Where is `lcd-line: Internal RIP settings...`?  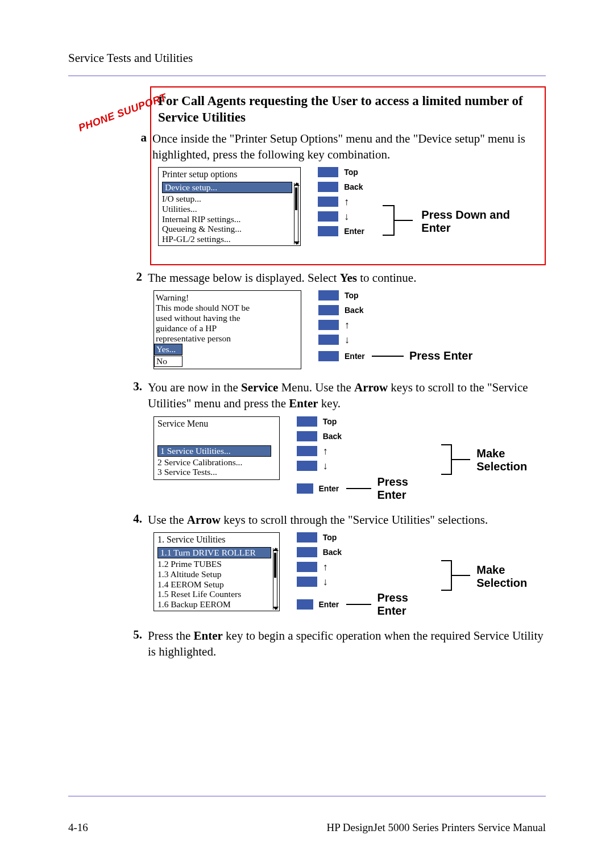
lcd-line: Internal RIP settings... is located at coordinates (227, 219).